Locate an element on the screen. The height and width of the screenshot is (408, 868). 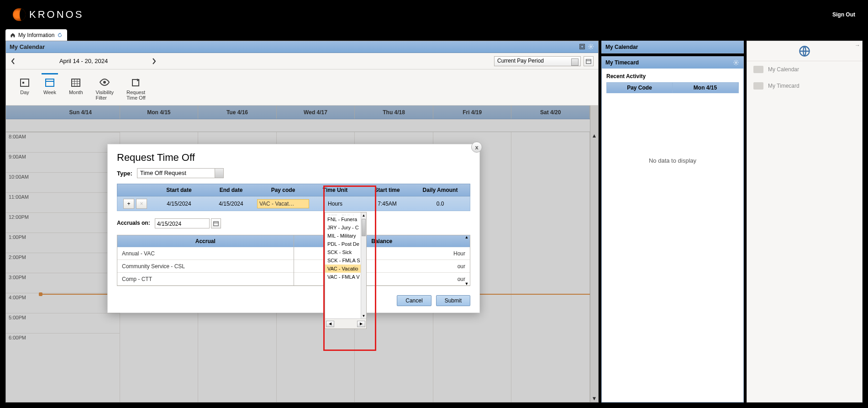
day-header-tue: Tue 4/16 is located at coordinates (237, 112).